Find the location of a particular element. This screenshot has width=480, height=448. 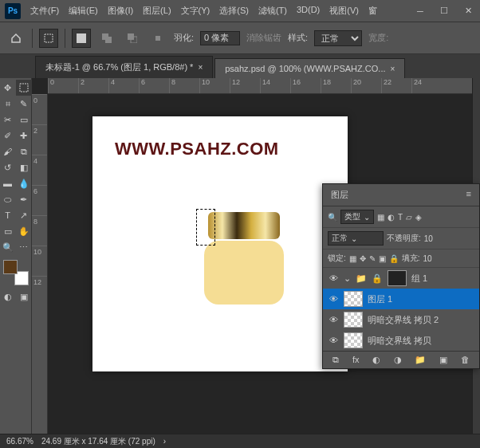

lasso-tool: ⌗ is located at coordinates (8, 104).